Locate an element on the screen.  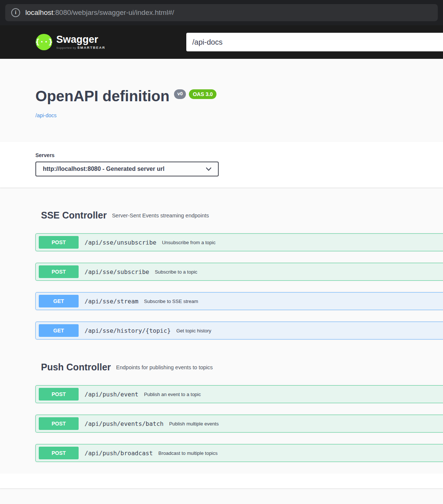
operation-path: /api/push/broadcast is located at coordinates (118, 453).